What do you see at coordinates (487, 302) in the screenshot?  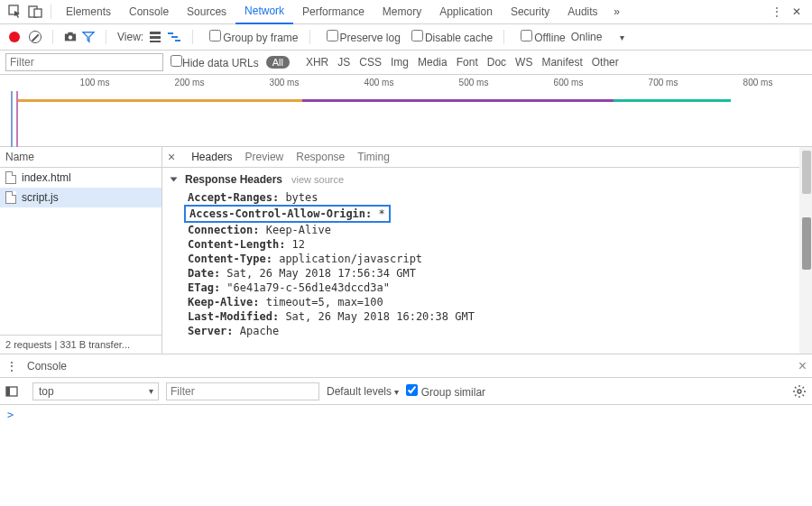 I see `response-header-line: Keep-Alive: timeout=5, max=100` at bounding box center [487, 302].